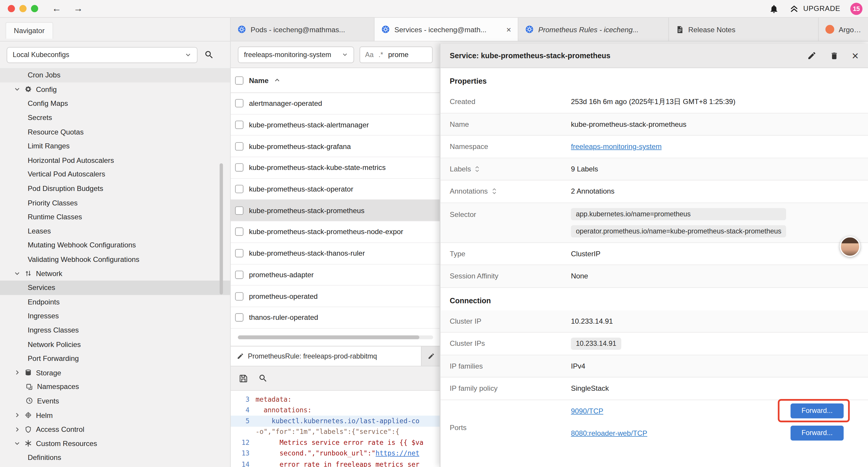 The image size is (868, 467). I want to click on notification-count-badge: 15, so click(856, 8).